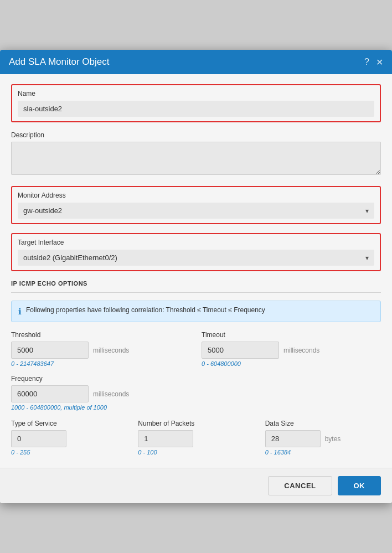 The image size is (392, 553). Describe the element at coordinates (196, 103) in the screenshot. I see `name-field-group: Name` at that location.